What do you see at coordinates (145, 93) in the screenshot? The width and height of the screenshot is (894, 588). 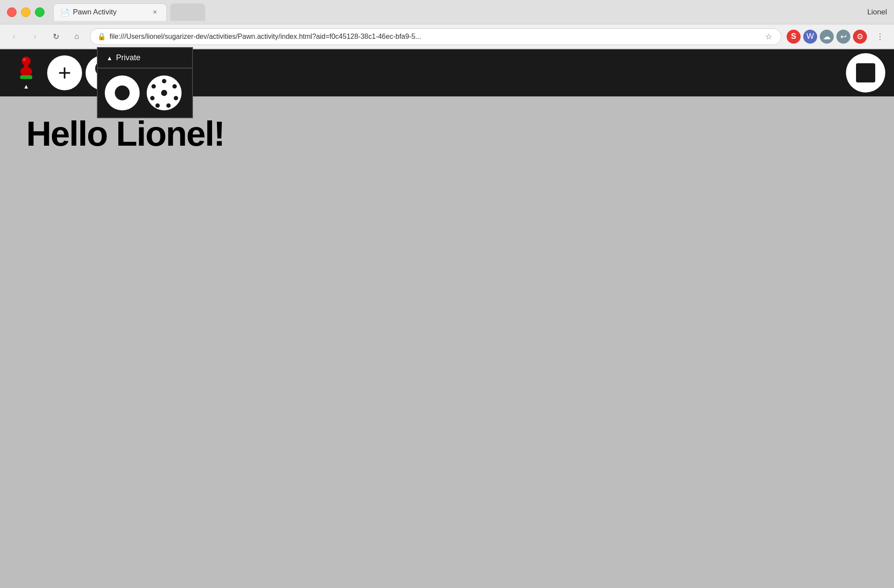 I see `dropdown-icons-row` at bounding box center [145, 93].